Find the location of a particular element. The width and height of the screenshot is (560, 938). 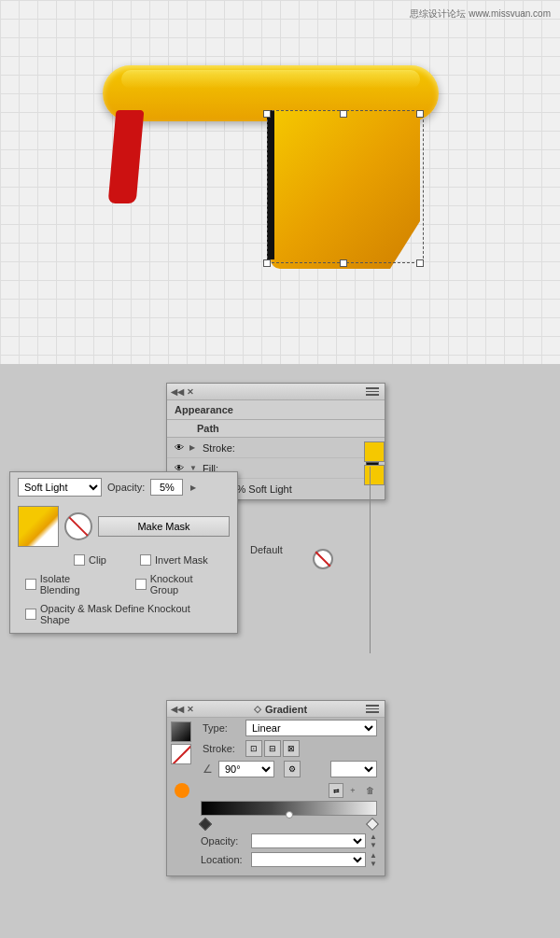

knockout-checkbox is located at coordinates (141, 584).